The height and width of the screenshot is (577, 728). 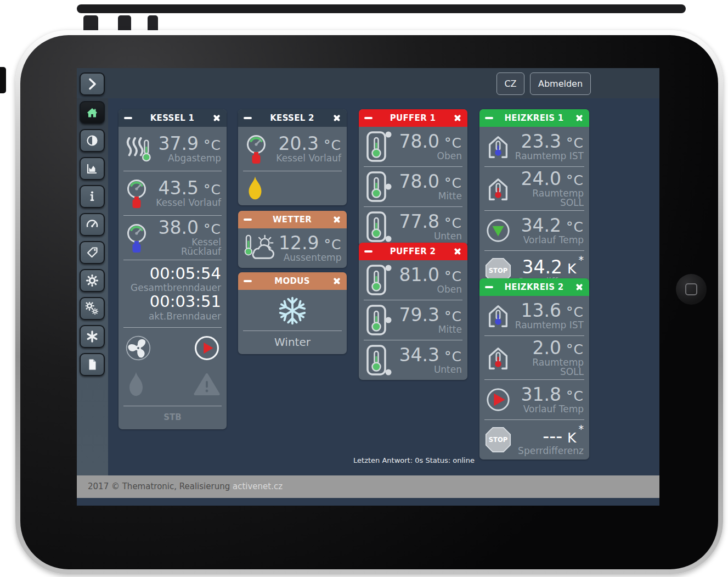 I want to click on flame-active-icon, so click(x=292, y=188).